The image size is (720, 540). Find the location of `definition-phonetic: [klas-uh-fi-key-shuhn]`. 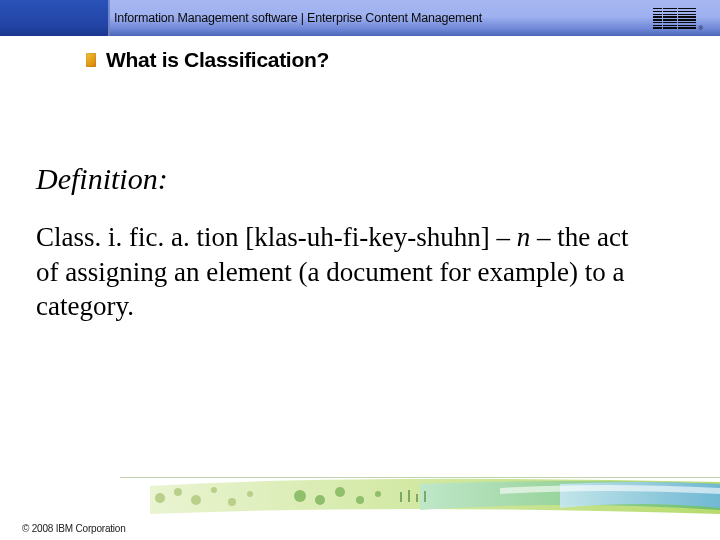

definition-phonetic: [klas-uh-fi-key-shuhn] is located at coordinates (367, 237).